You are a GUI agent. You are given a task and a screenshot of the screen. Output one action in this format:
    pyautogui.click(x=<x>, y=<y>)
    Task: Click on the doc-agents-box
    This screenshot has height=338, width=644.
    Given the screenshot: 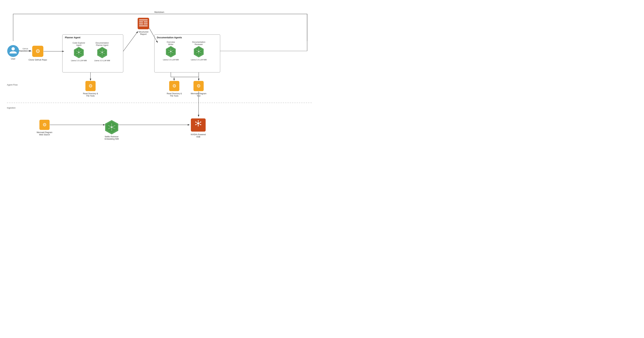 What is the action you would take?
    pyautogui.click(x=187, y=54)
    